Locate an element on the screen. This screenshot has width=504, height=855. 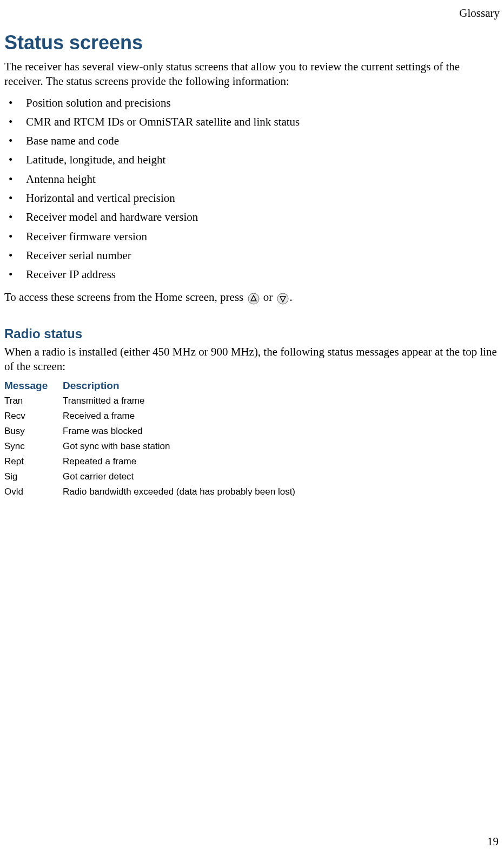
down-arrow-button-icon is located at coordinates (283, 298).